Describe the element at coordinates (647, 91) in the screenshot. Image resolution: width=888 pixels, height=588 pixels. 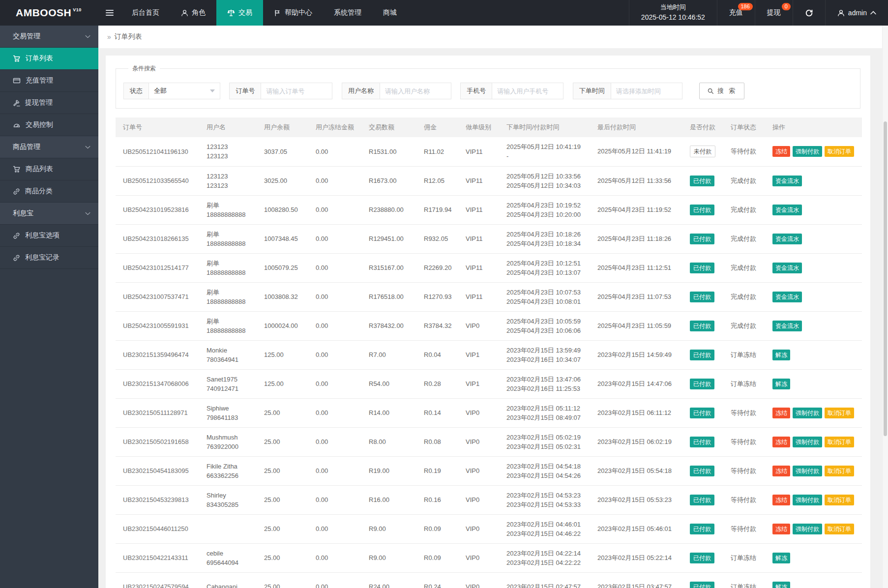
I see `order-time-input` at that location.